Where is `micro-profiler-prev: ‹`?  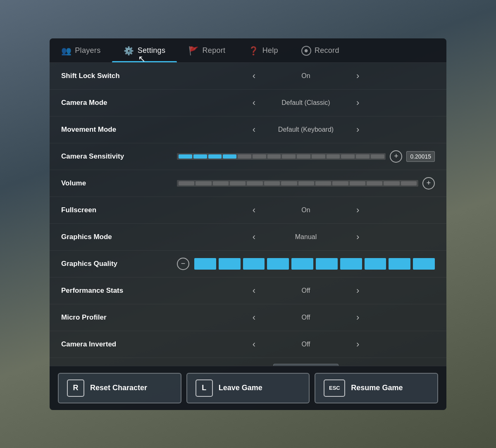 micro-profiler-prev: ‹ is located at coordinates (254, 318).